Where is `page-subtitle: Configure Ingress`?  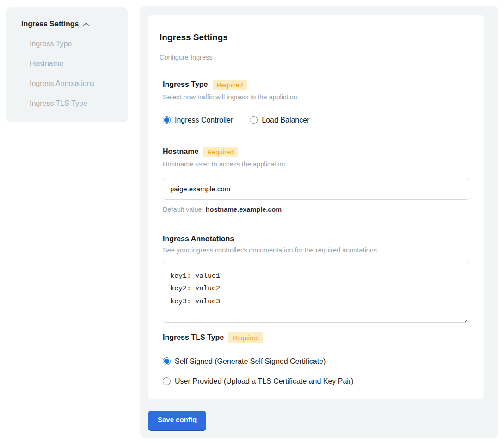 page-subtitle: Configure Ingress is located at coordinates (317, 57).